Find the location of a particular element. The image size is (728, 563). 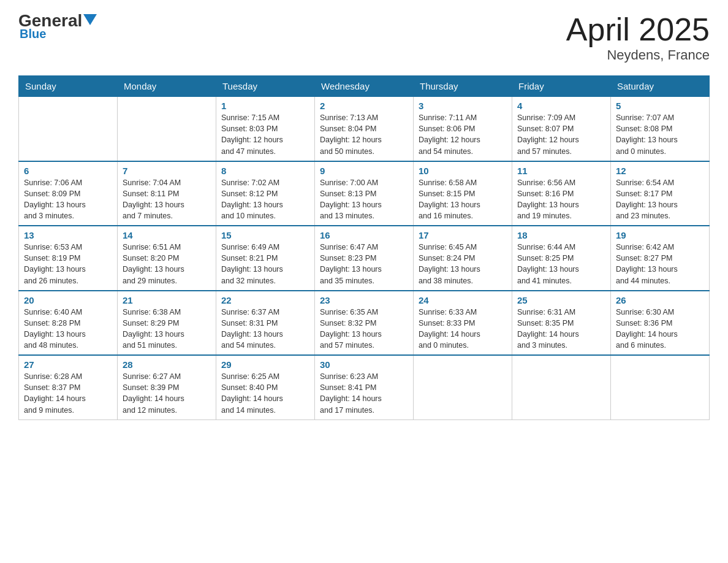

table-row: 28Sunrise: 6:27 AM Sunset: 8:39 PM Dayli… is located at coordinates (167, 388).